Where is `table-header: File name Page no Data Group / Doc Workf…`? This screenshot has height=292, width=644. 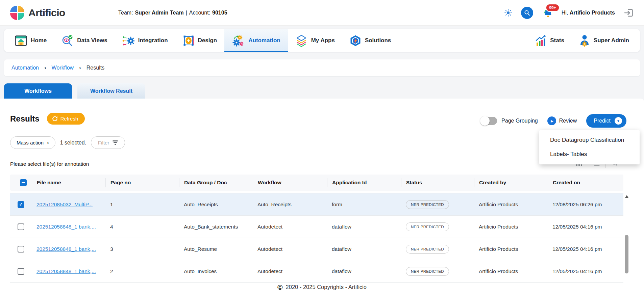 table-header: File name Page no Data Group / Doc Workf… is located at coordinates (317, 183).